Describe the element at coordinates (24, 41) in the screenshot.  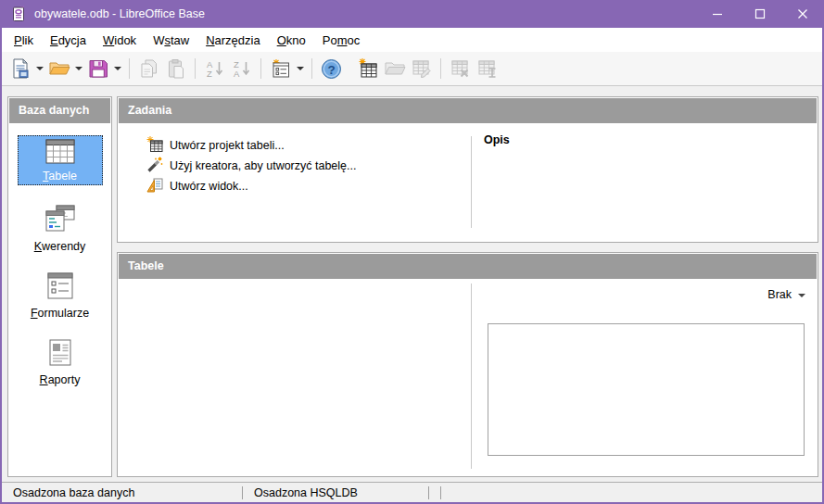
I see `menu-plik: Plik` at that location.